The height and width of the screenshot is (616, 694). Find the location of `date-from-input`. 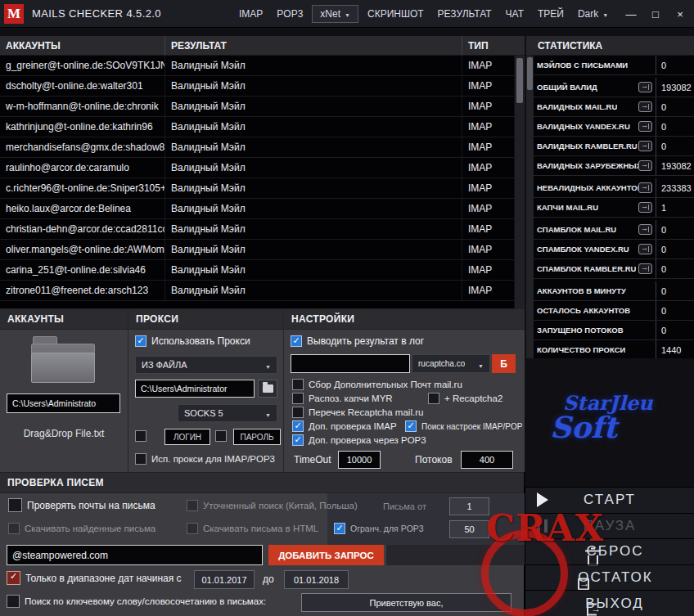

date-from-input is located at coordinates (224, 579).